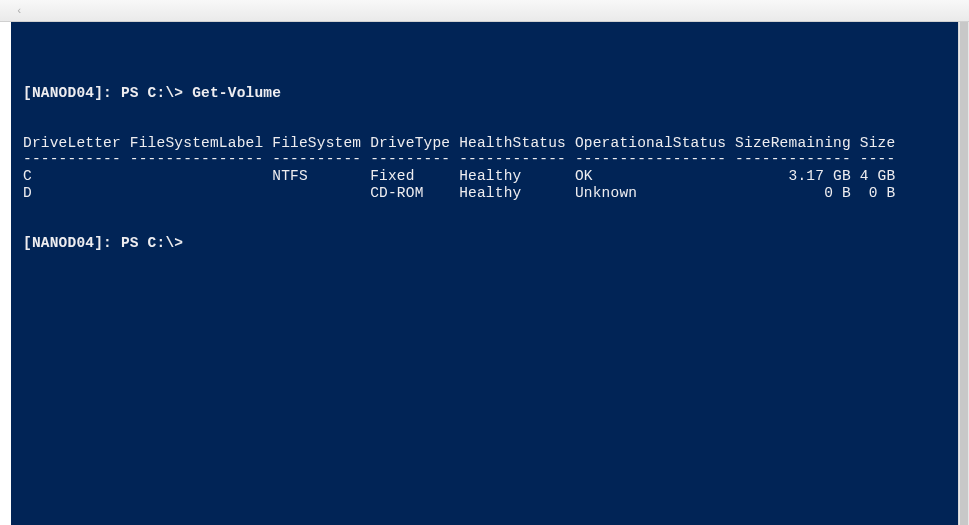 This screenshot has height=525, width=969. Describe the element at coordinates (236, 93) in the screenshot. I see `command-text: Get-Volume` at that location.